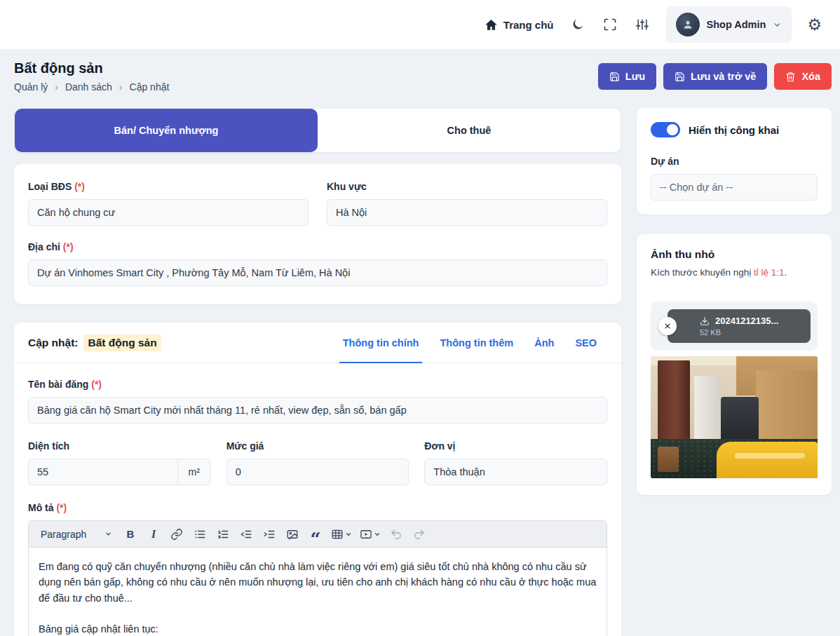 The image size is (840, 636). Describe the element at coordinates (318, 534) in the screenshot. I see `editor-toolbar: Paragraph B I` at that location.